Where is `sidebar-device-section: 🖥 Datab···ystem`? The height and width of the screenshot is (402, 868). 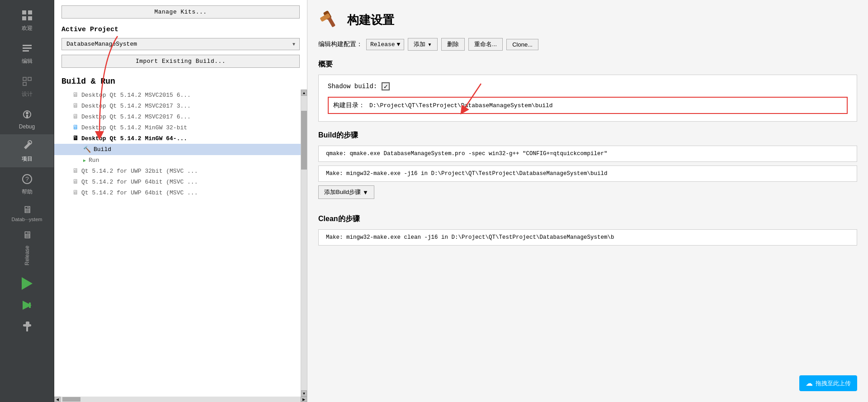 sidebar-device-section: 🖥 Datab···ystem is located at coordinates (27, 213).